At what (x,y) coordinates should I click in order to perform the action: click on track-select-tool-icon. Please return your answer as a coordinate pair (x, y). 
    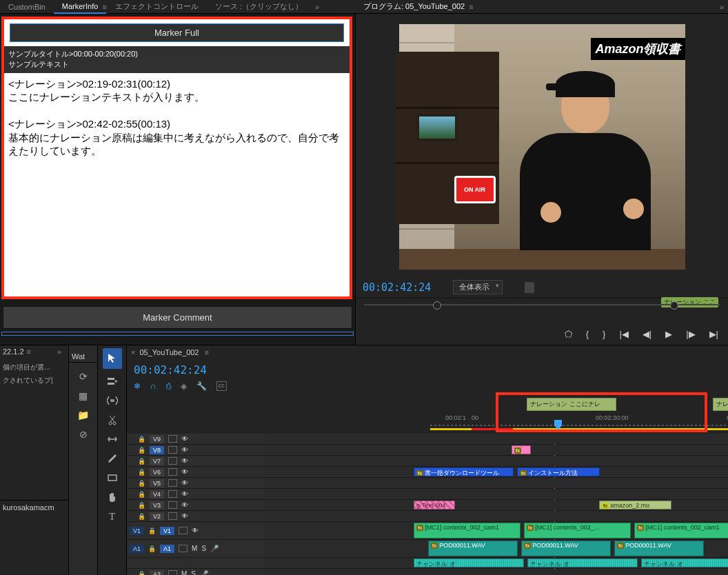
    Looking at the image, I should click on (112, 382).